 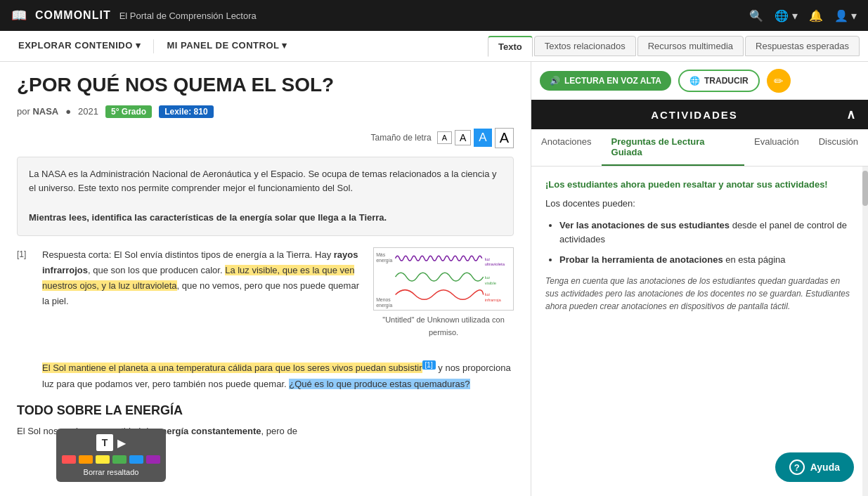 What do you see at coordinates (86, 459) in the screenshot?
I see `color-orange-btn` at bounding box center [86, 459].